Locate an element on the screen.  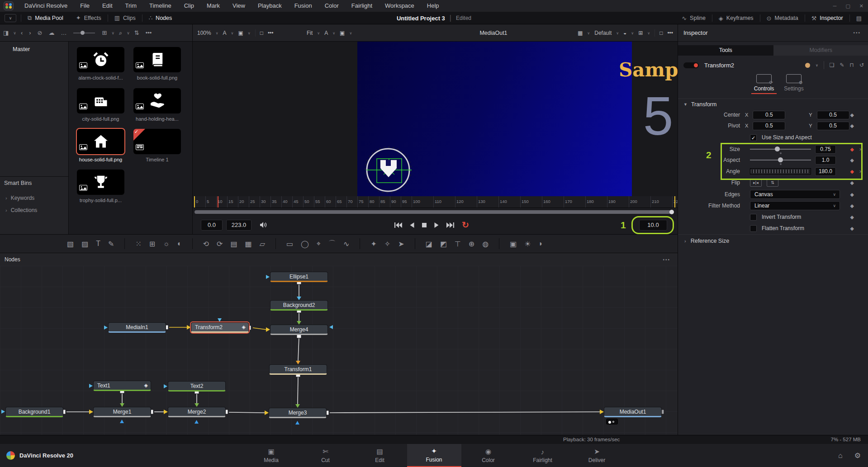
filter-method-dropdown: Linear∨ is located at coordinates (795, 206).